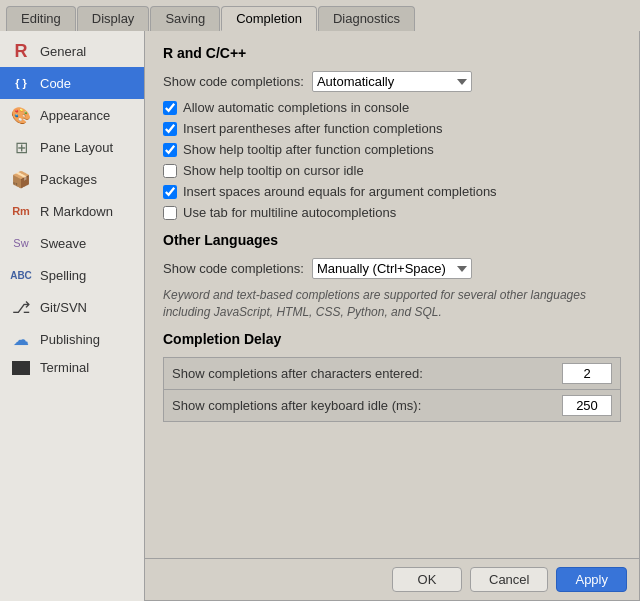 Image resolution: width=640 pixels, height=601 pixels. I want to click on sidebar-item-pane-layout: ⊞ Pane Layout, so click(72, 147).